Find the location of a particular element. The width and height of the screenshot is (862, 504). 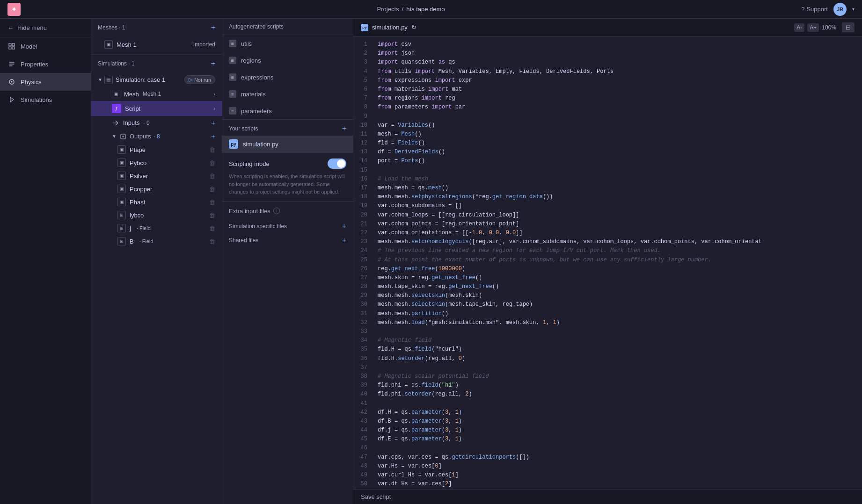

output-pcopper: ▣ Pcopper 🗑 is located at coordinates (156, 189).